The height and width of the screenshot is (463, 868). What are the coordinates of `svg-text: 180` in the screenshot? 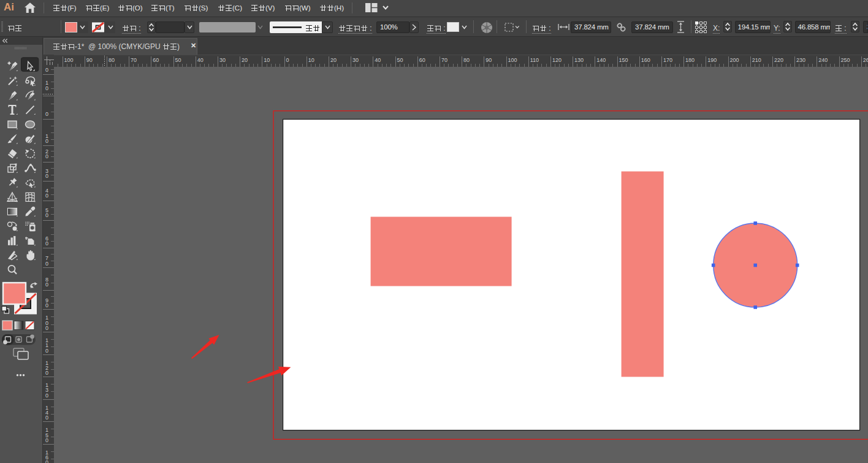 It's located at (690, 60).